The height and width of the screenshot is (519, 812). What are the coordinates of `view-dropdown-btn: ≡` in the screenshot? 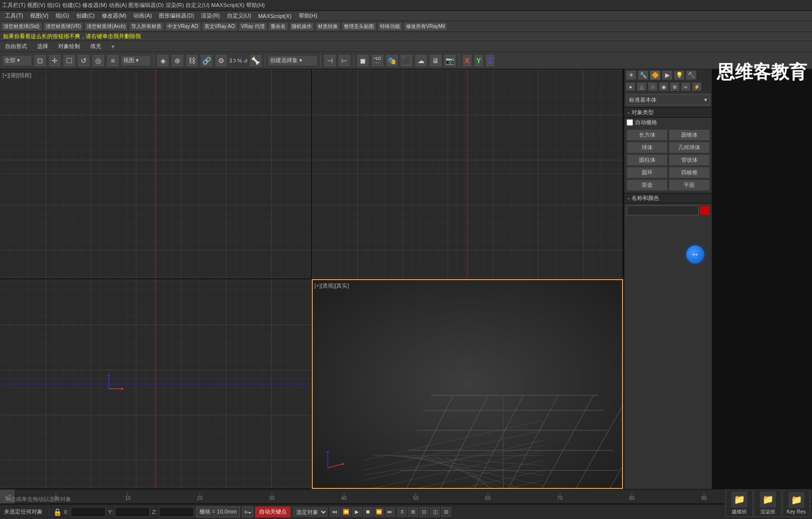 It's located at (113, 61).